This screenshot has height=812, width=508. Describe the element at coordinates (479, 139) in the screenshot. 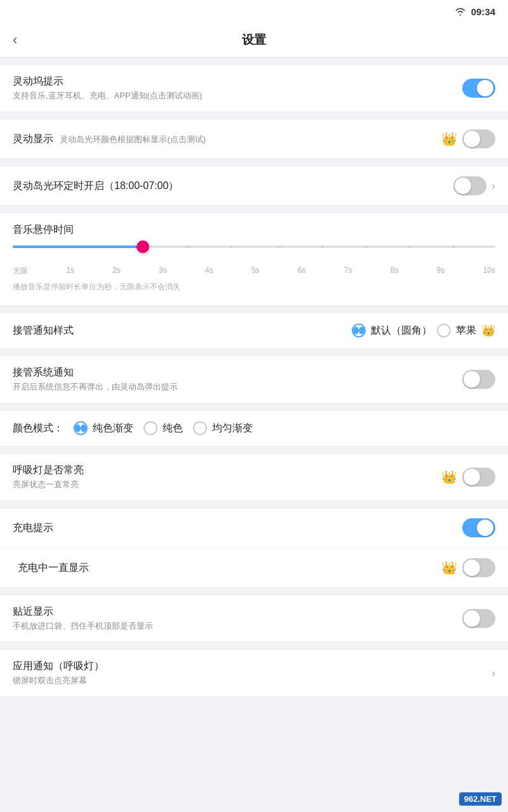

I see `dynamic-display-toggle` at that location.